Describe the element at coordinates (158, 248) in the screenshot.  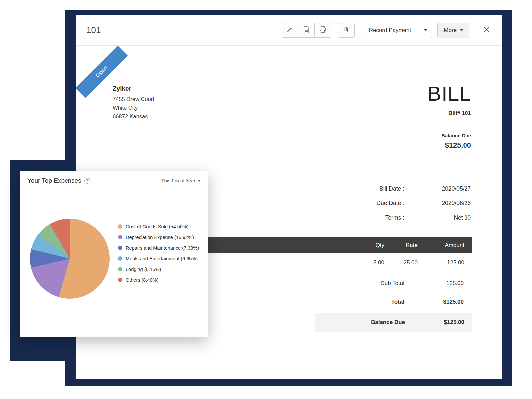
I see `legend-item: Repairs and Maintenance (7.38%)` at that location.